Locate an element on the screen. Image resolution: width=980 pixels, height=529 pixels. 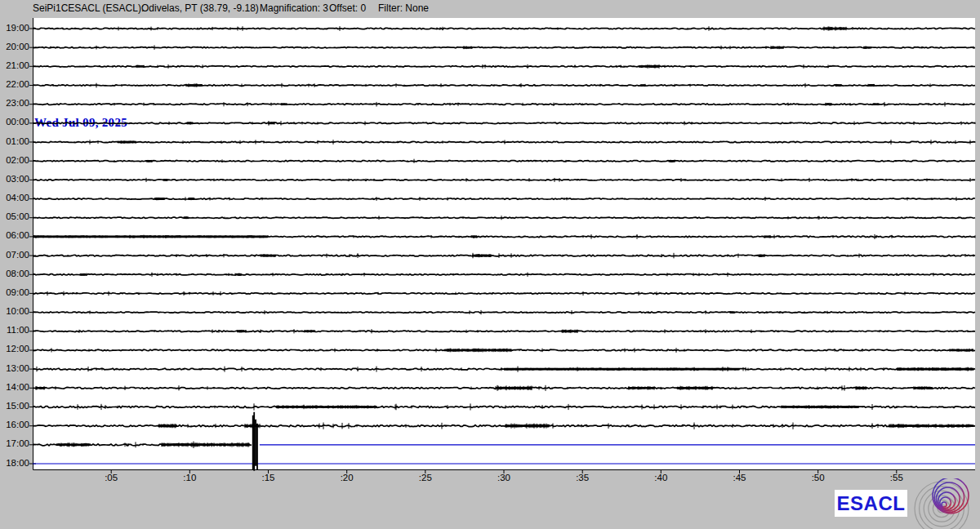
row-time-label: 17:00 is located at coordinates (15, 443).